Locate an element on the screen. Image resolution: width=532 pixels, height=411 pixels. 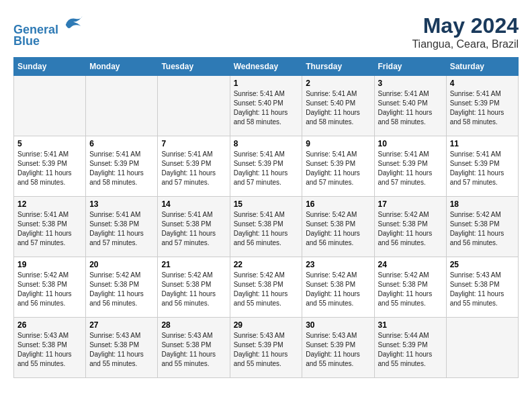
calendar-cell: 22Sunrise: 5:42 AMSunset: 5:38 PMDayligh… is located at coordinates (266, 287).